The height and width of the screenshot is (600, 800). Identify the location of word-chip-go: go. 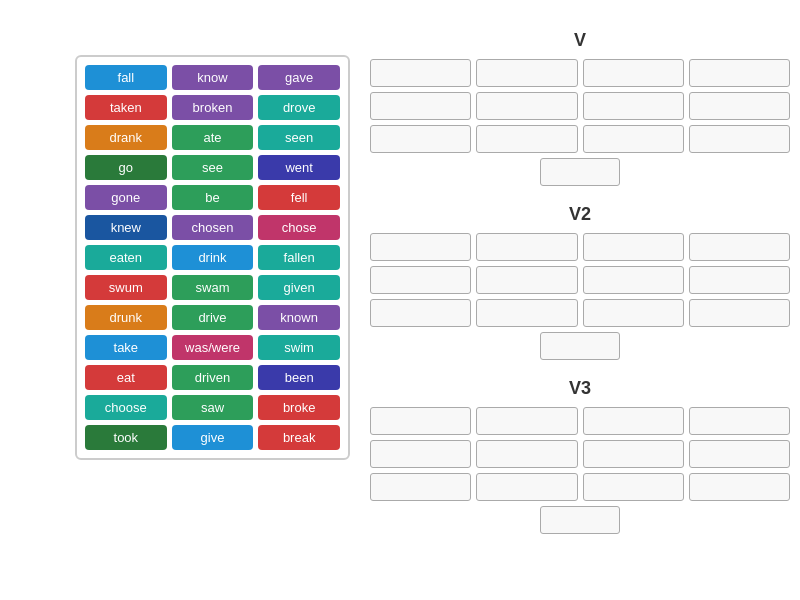
(126, 168).